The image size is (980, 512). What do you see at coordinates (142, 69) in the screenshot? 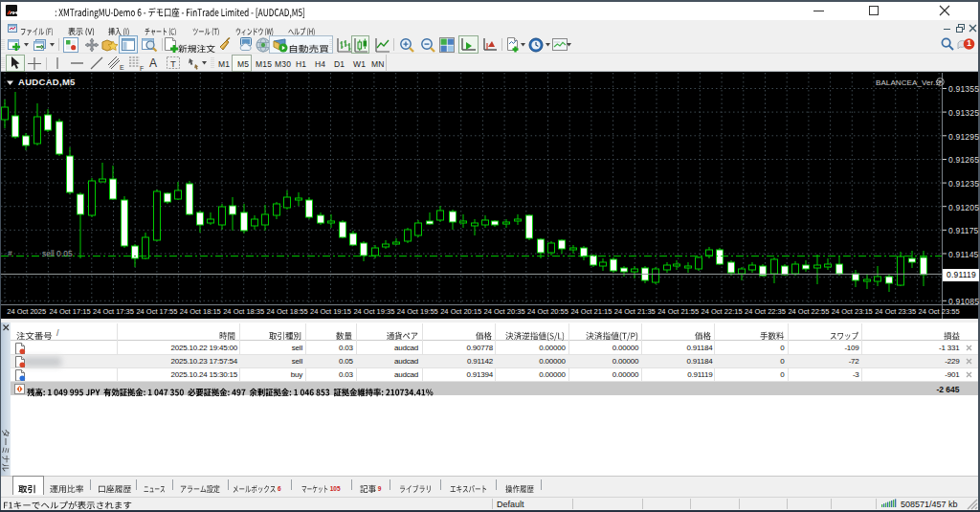
I see `svg-text: F` at bounding box center [142, 69].